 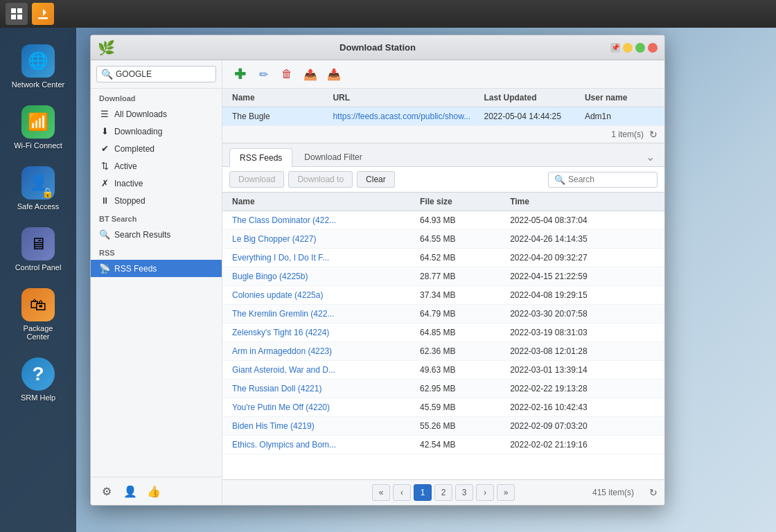 What do you see at coordinates (462, 426) in the screenshot?
I see `rss-row-size: 55.26 MB` at bounding box center [462, 426].